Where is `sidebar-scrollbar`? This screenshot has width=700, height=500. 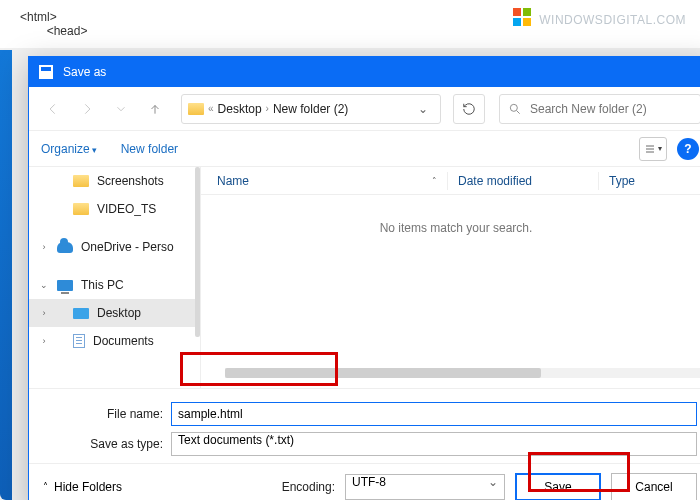 sidebar-scrollbar is located at coordinates (198, 252).